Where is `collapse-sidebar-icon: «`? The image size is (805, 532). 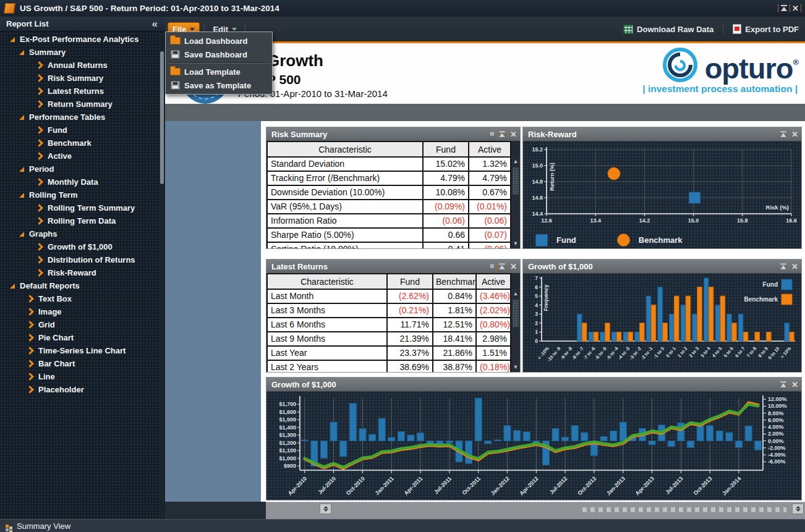
collapse-sidebar-icon: « is located at coordinates (158, 24).